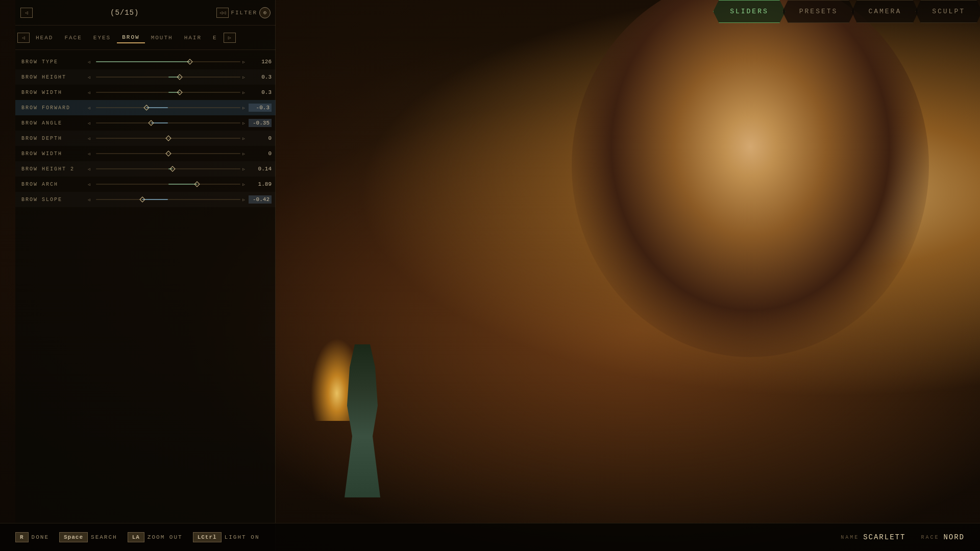  Describe the element at coordinates (260, 169) in the screenshot. I see `slider-value-7: 0.14` at that location.